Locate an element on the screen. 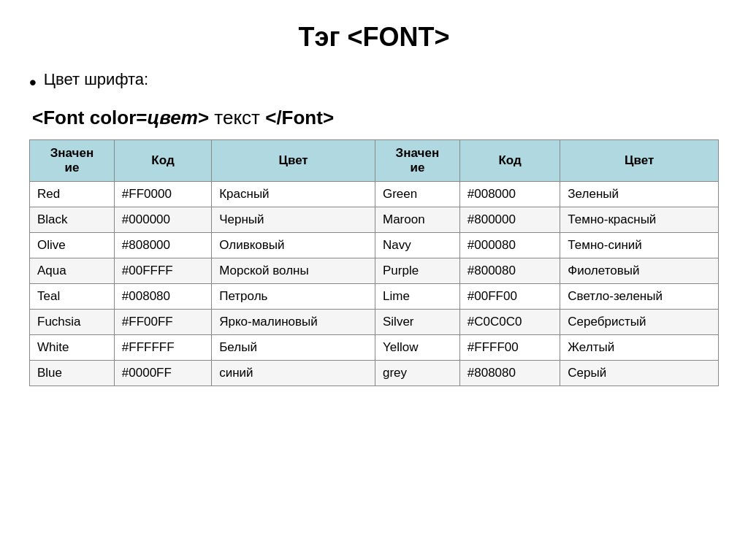 This screenshot has height=560, width=748. code-bold-part: <Font color=цвет> is located at coordinates (121, 118).